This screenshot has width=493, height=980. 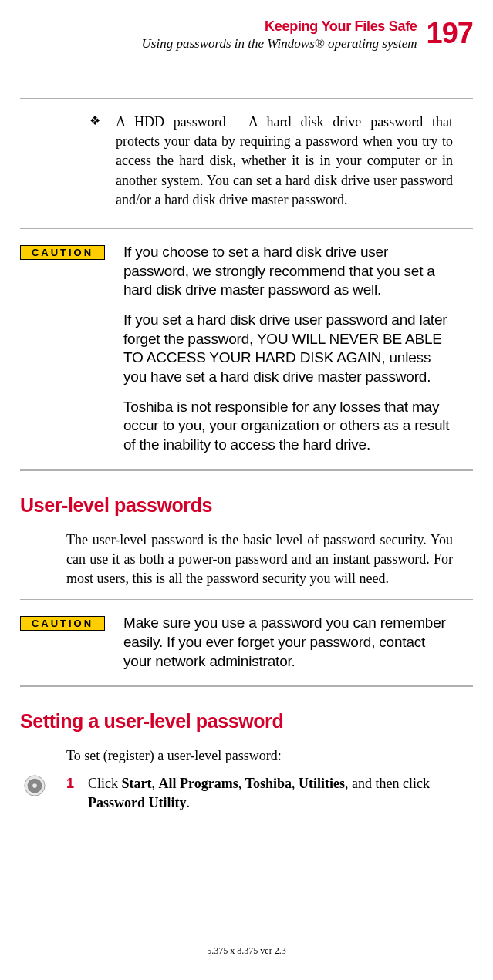 What do you see at coordinates (322, 783) in the screenshot?
I see `b: Utilities` at bounding box center [322, 783].